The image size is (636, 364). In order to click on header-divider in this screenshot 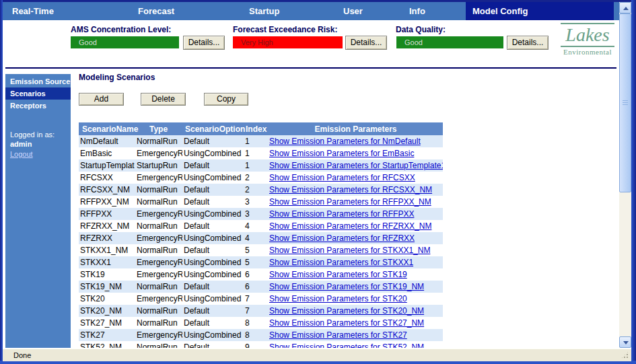, I will do `click(311, 68)`.